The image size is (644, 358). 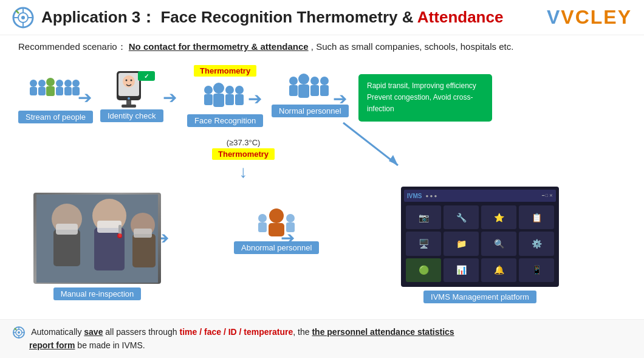 What do you see at coordinates (19, 332) in the screenshot?
I see `bottom-target-icon` at bounding box center [19, 332].